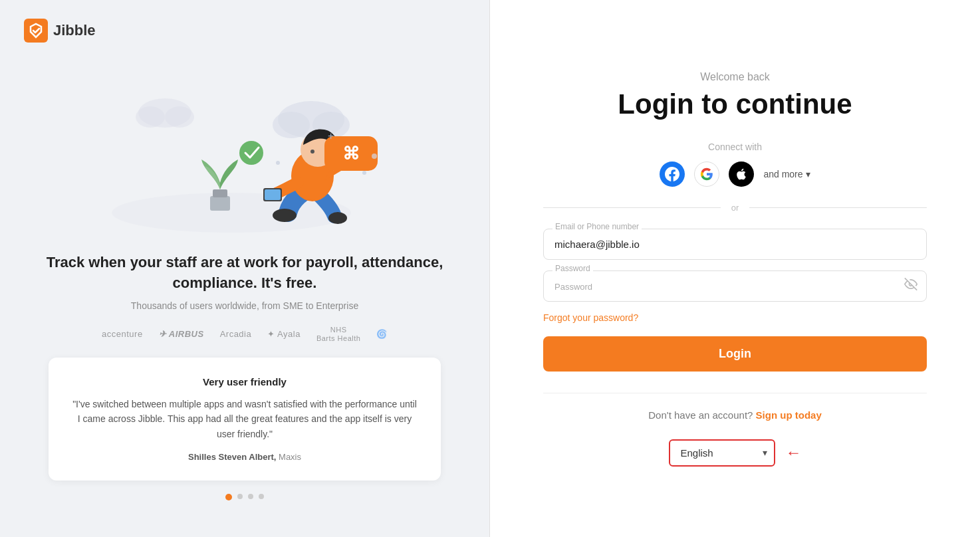 The image size is (980, 537). What do you see at coordinates (245, 457) in the screenshot?
I see `testimonial-author: Shilles Steven Albert, Maxis` at bounding box center [245, 457].